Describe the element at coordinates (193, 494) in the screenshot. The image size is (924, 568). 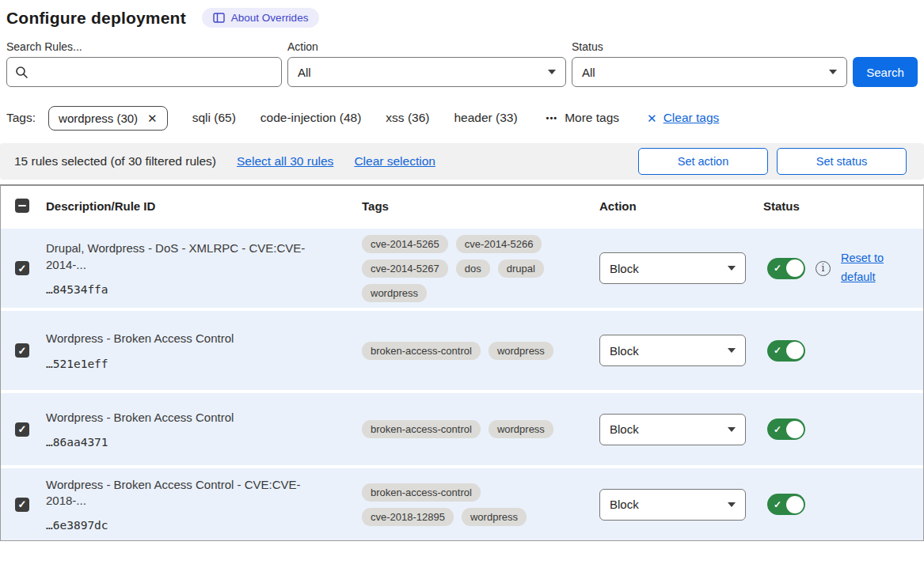
I see `rule-description: Wordpress - Broken Access Control - CVE:…` at that location.